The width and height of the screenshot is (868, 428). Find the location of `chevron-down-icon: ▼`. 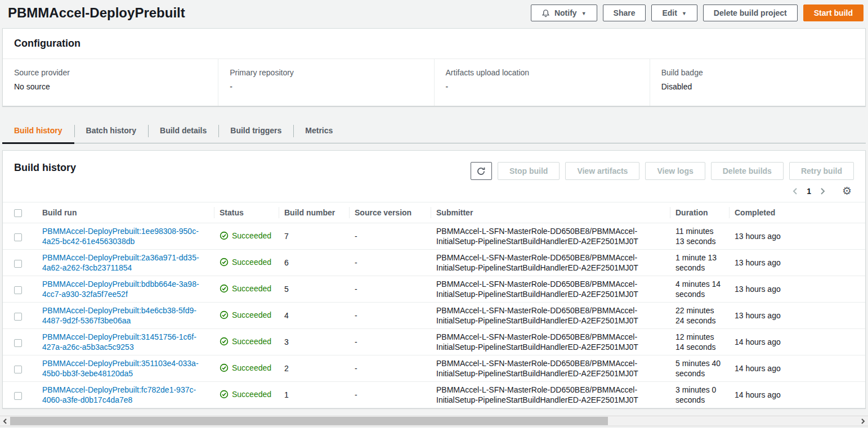

chevron-down-icon: ▼ is located at coordinates (684, 13).